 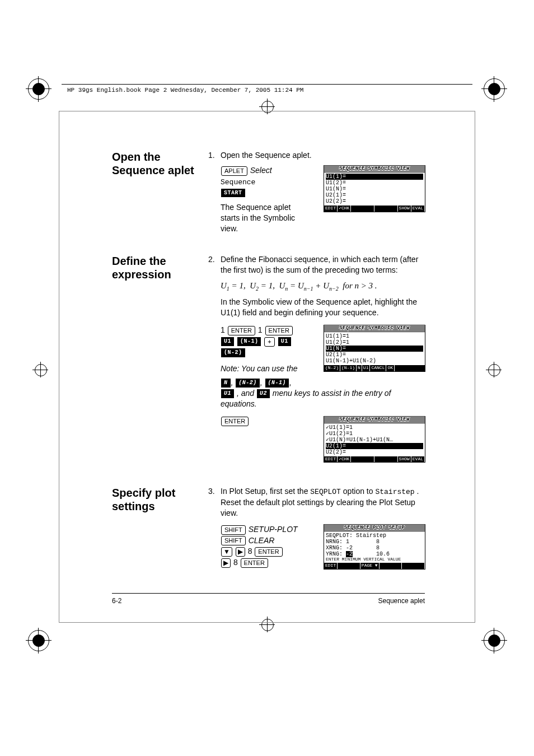 I want to click on n-minus-1-softkey: (N-1), so click(x=250, y=342).